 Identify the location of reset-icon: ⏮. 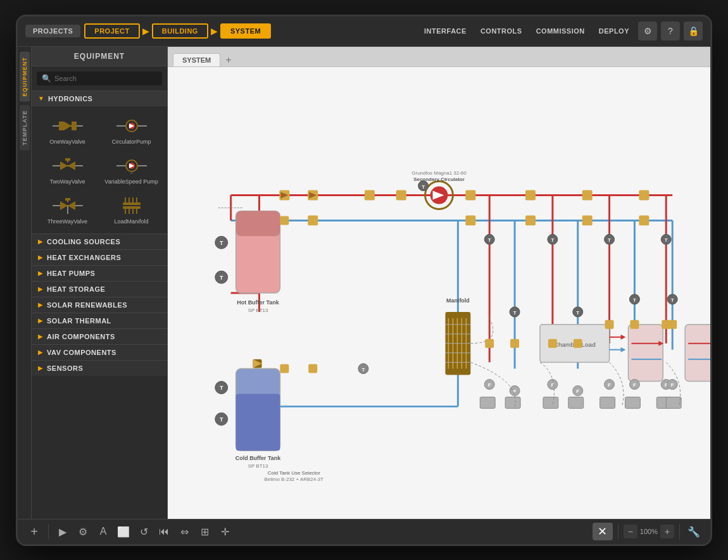
(164, 532).